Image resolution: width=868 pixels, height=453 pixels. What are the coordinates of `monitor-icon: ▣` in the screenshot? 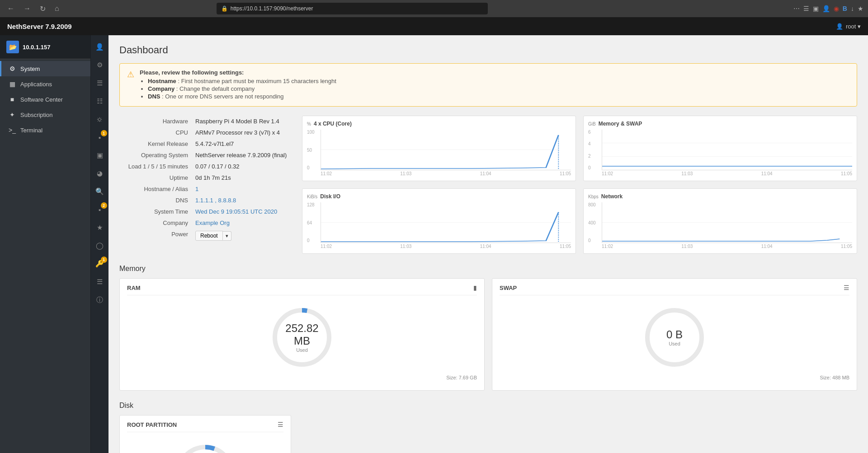 It's located at (100, 155).